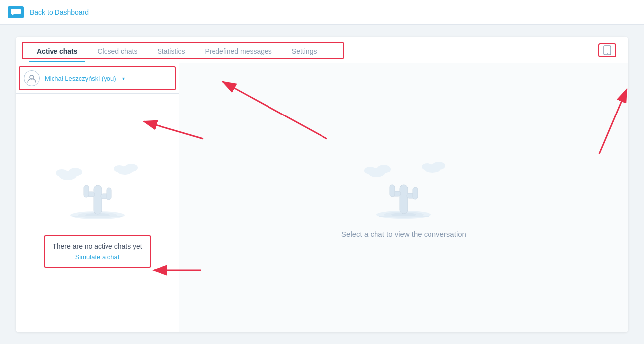 The width and height of the screenshot is (644, 344). Describe the element at coordinates (97, 246) in the screenshot. I see `no-chats-text: There are no active chats yet` at that location.